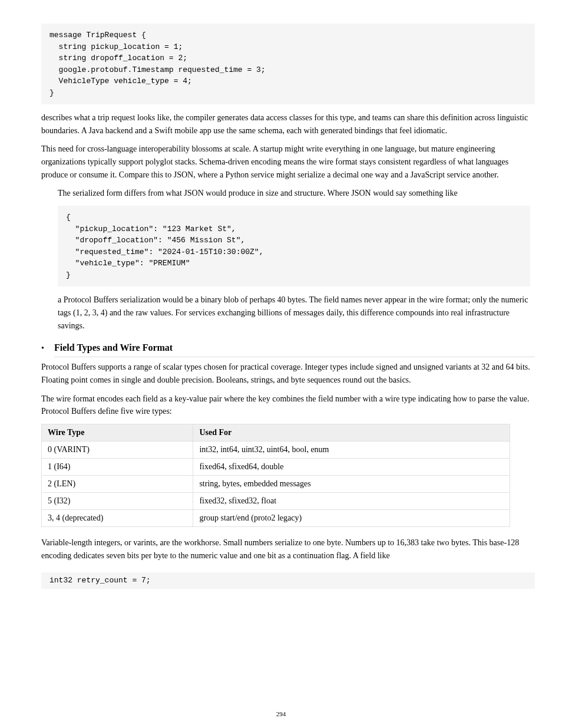 This screenshot has height=728, width=562. What do you see at coordinates (276, 518) in the screenshot?
I see `table-row: 3, 4 (deprecated) group start/end (proto…` at bounding box center [276, 518].